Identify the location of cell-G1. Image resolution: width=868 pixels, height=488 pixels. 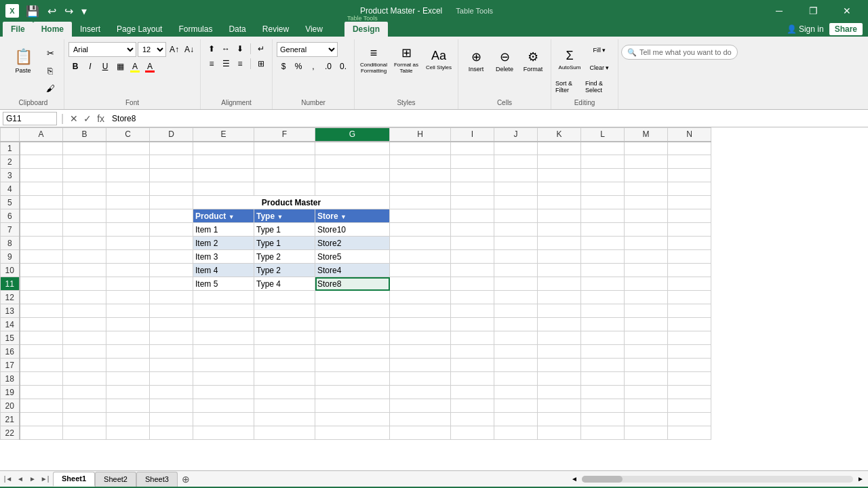
(353, 148).